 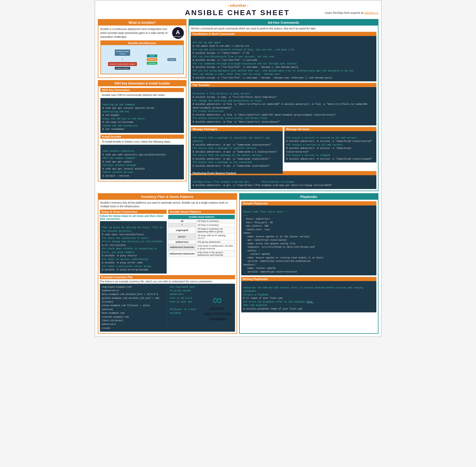 What do you see at coordinates (133, 247) in the screenshot?
I see `setup-hosts-code: #Set up hosts by editing the hosts' file…` at bounding box center [133, 247].